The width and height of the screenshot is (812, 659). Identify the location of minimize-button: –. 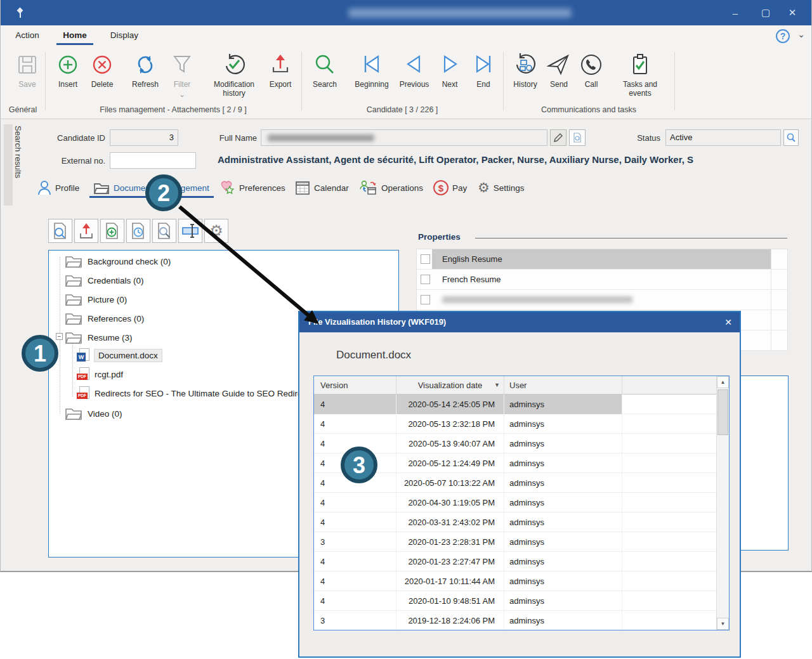
(735, 13).